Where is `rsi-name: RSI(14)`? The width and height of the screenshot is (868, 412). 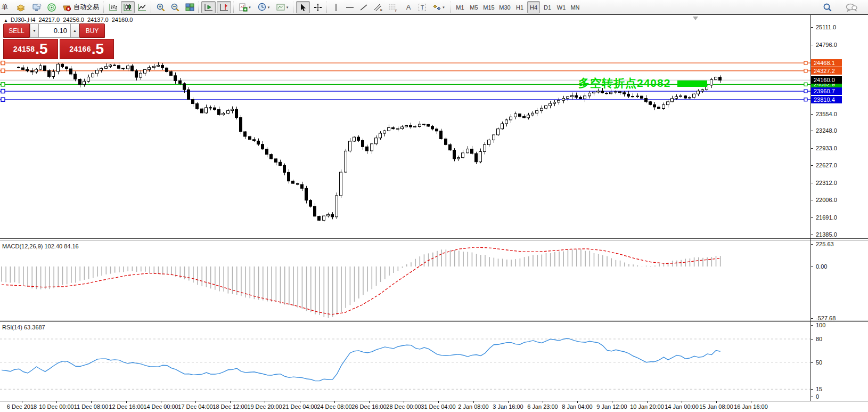
rsi-name: RSI(14) is located at coordinates (12, 327).